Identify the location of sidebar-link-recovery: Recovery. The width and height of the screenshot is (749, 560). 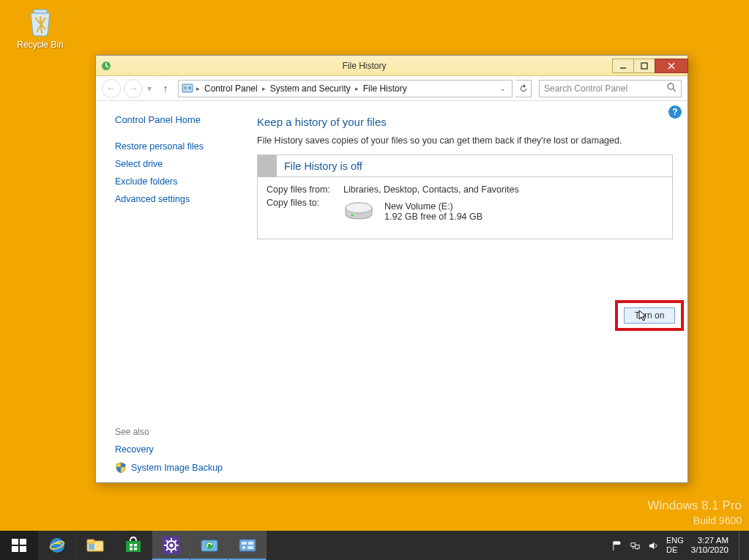
(182, 449).